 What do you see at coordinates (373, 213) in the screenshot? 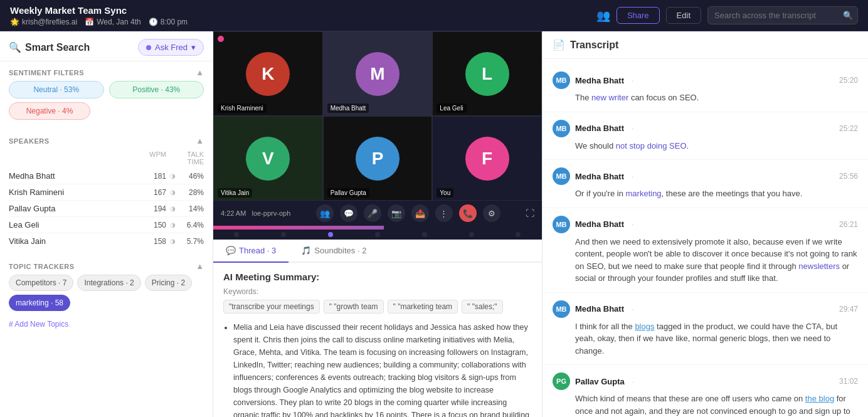
I see `mic-ctrl-icon: 🎤` at bounding box center [373, 213].